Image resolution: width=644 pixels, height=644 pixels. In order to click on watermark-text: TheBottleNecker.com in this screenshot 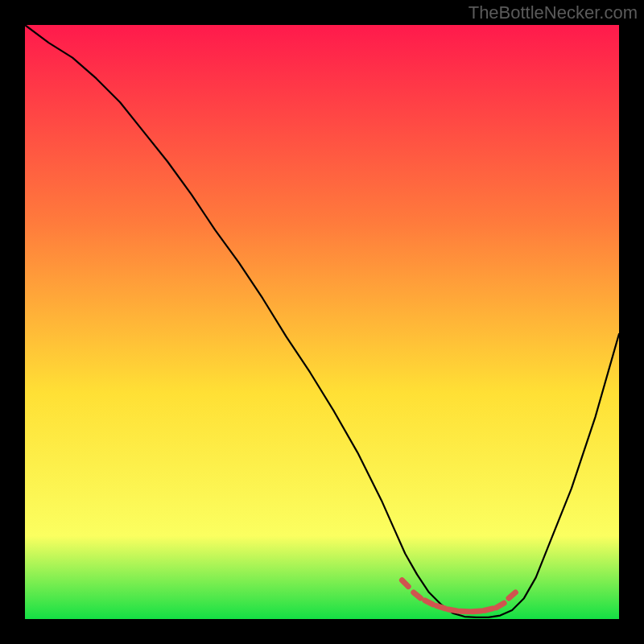, I will do `click(553, 13)`.